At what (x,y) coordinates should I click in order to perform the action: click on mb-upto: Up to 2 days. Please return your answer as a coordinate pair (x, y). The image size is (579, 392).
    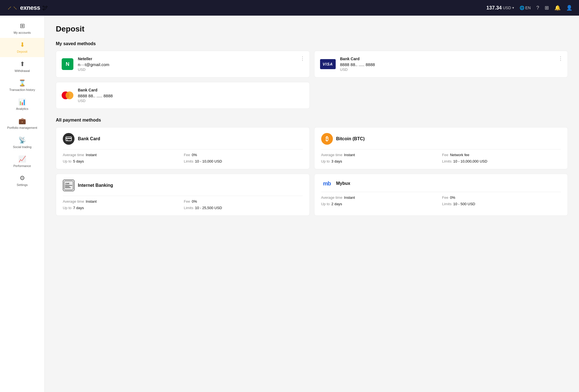
    Looking at the image, I should click on (381, 204).